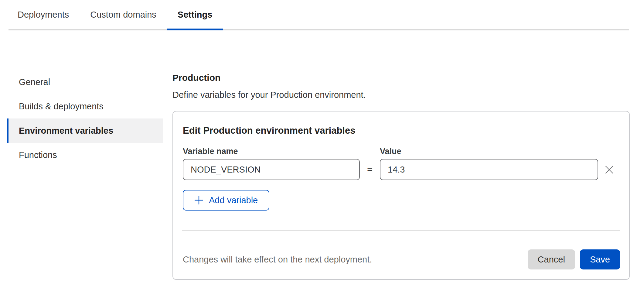  Describe the element at coordinates (85, 131) in the screenshot. I see `sidebar-item-environment-variables: Environment variables` at that location.